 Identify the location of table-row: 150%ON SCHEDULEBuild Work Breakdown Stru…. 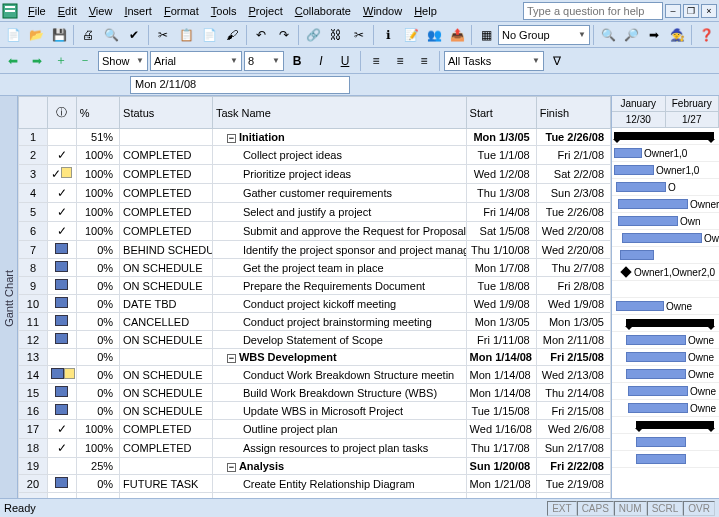
(315, 393).